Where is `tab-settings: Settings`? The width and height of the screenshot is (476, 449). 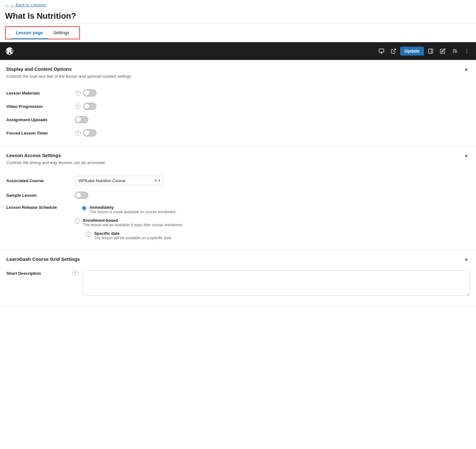 tab-settings: Settings is located at coordinates (62, 33).